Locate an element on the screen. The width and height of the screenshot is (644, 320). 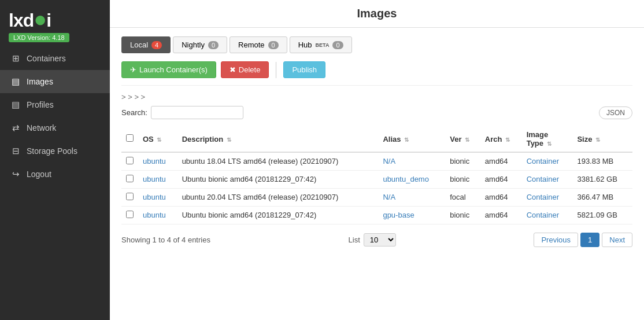
tab-remote: Remote 0 is located at coordinates (258, 45).